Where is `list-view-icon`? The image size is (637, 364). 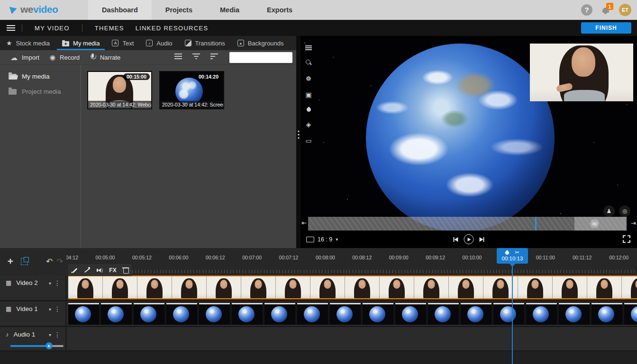
list-view-icon is located at coordinates (178, 56).